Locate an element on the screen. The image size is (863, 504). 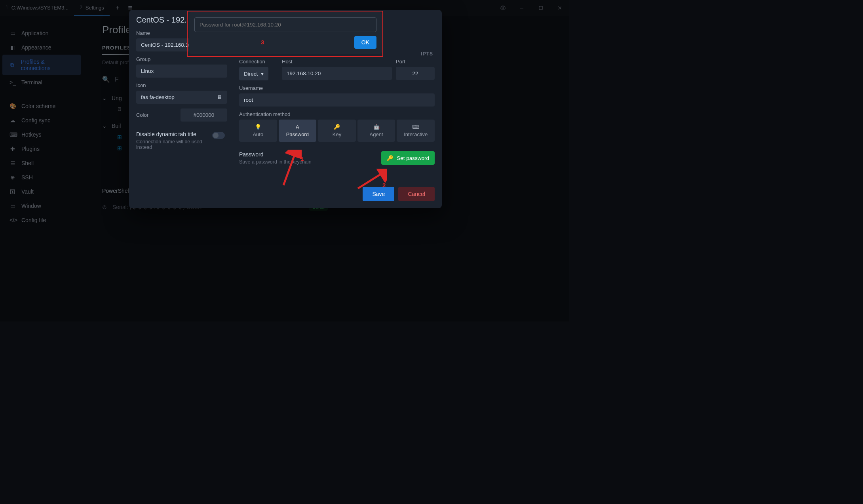
auth-auto: 💡Auto is located at coordinates (258, 131).